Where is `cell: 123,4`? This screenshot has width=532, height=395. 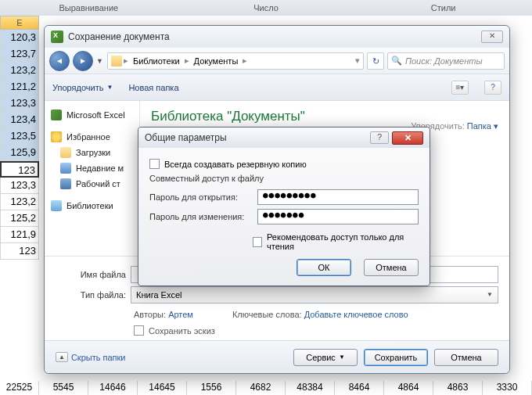
cell: 123,4 is located at coordinates (20, 120).